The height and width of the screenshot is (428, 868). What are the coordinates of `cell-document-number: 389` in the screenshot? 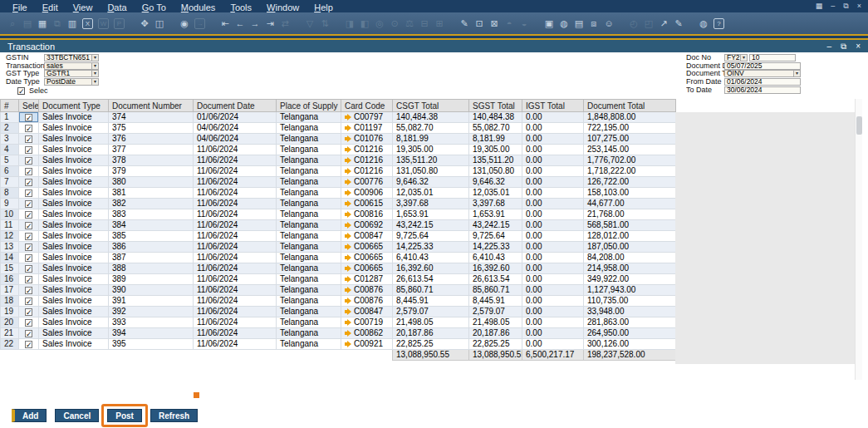 It's located at (151, 279).